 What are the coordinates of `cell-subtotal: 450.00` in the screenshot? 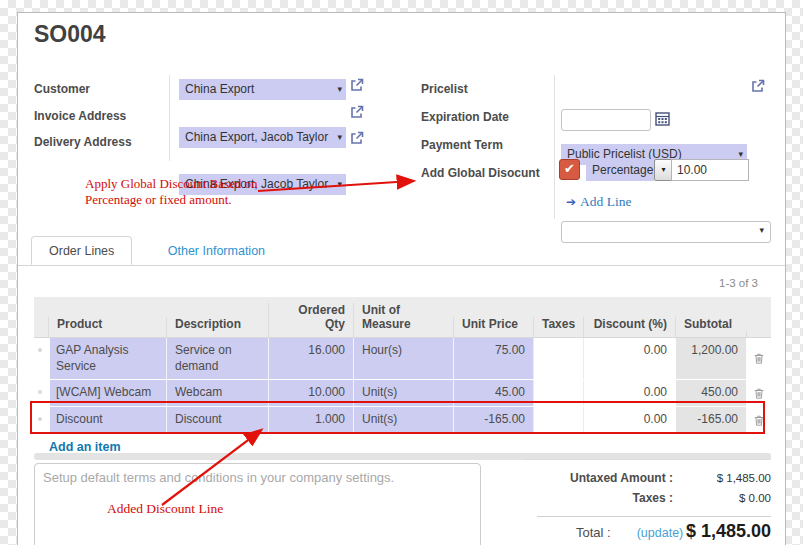 It's located at (710, 393).